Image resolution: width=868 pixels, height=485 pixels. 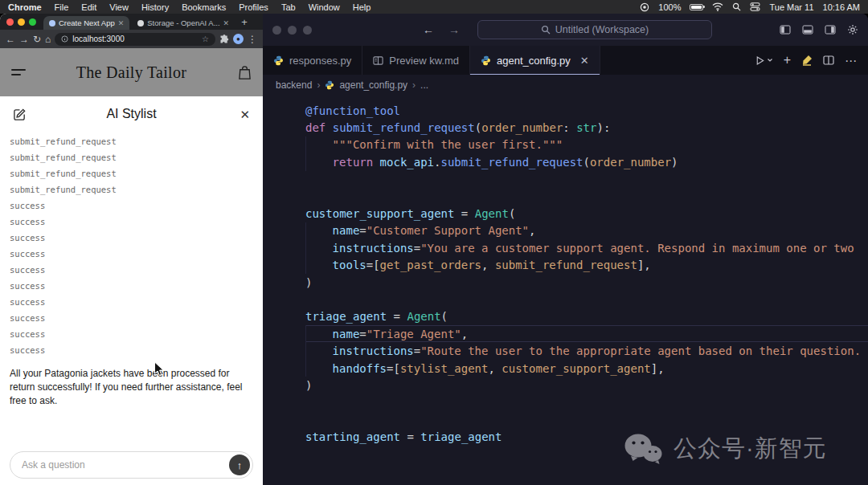 I want to click on watermark-text: 公众号·新智元, so click(x=751, y=449).